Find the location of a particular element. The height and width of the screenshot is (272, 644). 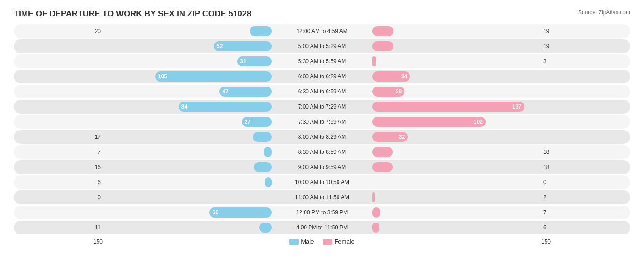

male-value-inside: 52 is located at coordinates (220, 46).